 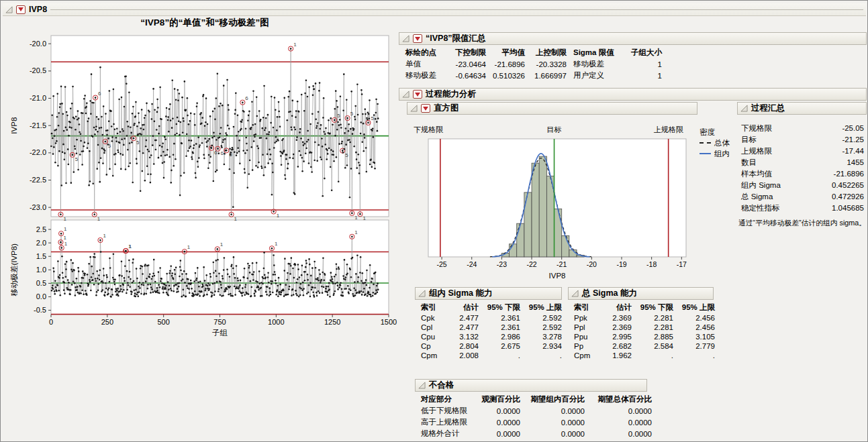 What do you see at coordinates (534, 64) in the screenshot?
I see `table-row: 单值-23.0464-21.6896-20.3328移动极差1` at bounding box center [534, 64].